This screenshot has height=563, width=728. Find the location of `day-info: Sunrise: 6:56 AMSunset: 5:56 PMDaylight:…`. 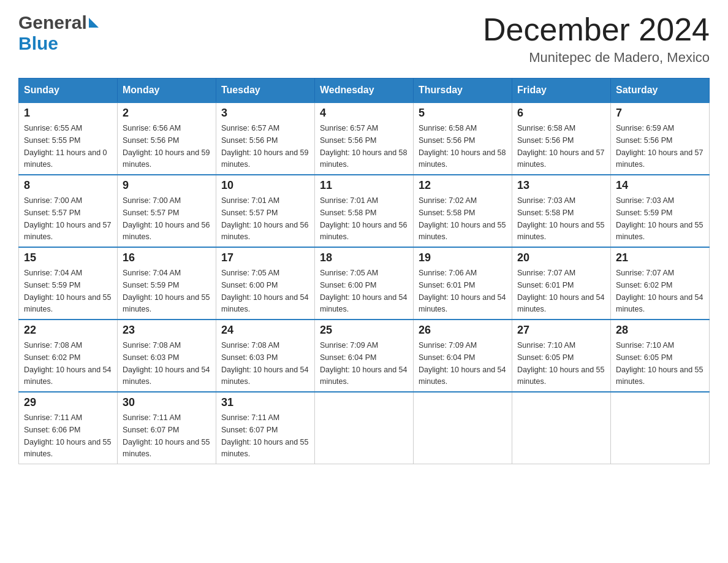

day-info: Sunrise: 6:56 AMSunset: 5:56 PMDaylight:… is located at coordinates (166, 146).